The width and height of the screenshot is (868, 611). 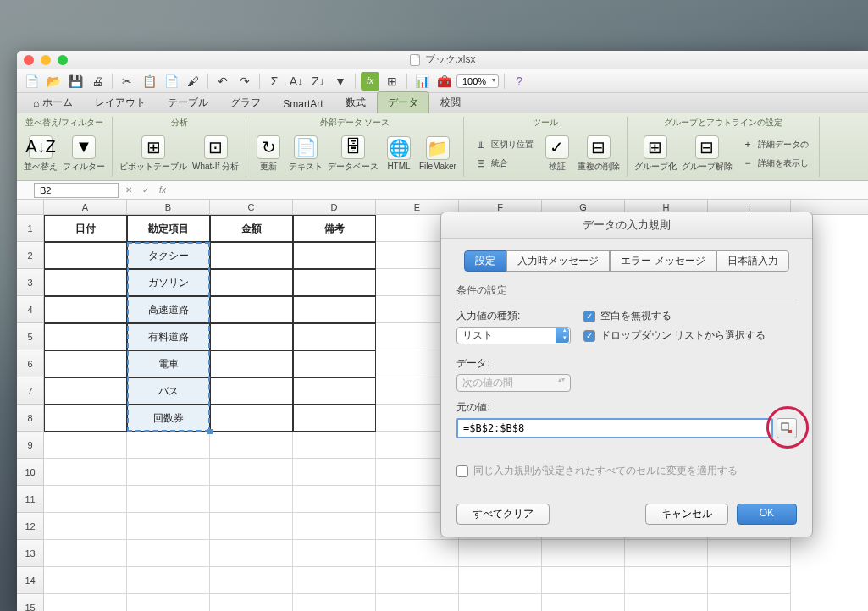 What do you see at coordinates (306, 154) in the screenshot?
I see `text-button: 📄テキスト` at bounding box center [306, 154].